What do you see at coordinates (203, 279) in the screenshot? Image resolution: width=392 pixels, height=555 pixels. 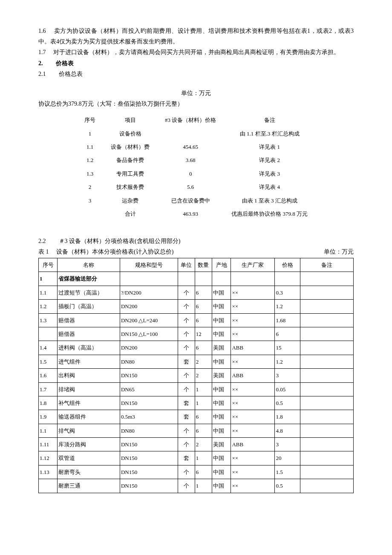 I see `table-cell-qty` at bounding box center [203, 279].